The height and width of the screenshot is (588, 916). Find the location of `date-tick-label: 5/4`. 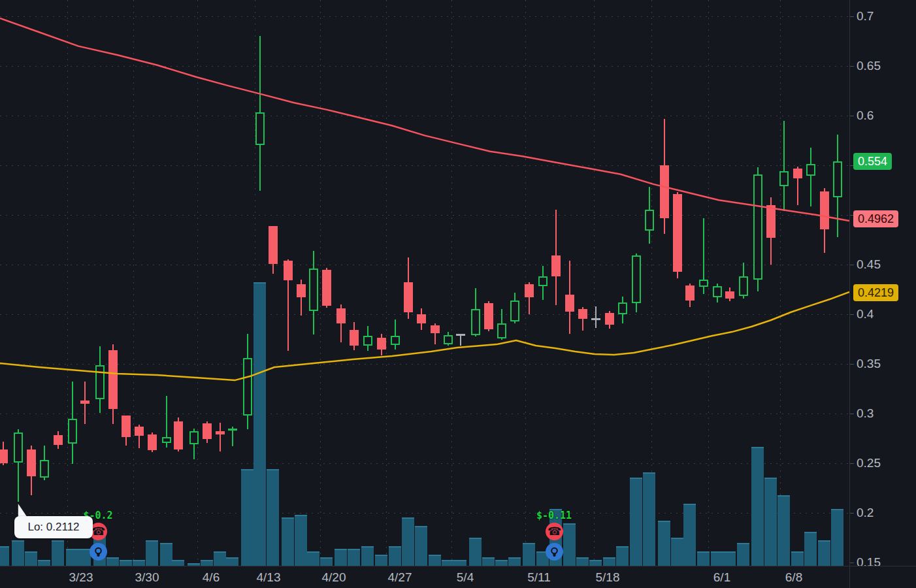

date-tick-label: 5/4 is located at coordinates (465, 578).